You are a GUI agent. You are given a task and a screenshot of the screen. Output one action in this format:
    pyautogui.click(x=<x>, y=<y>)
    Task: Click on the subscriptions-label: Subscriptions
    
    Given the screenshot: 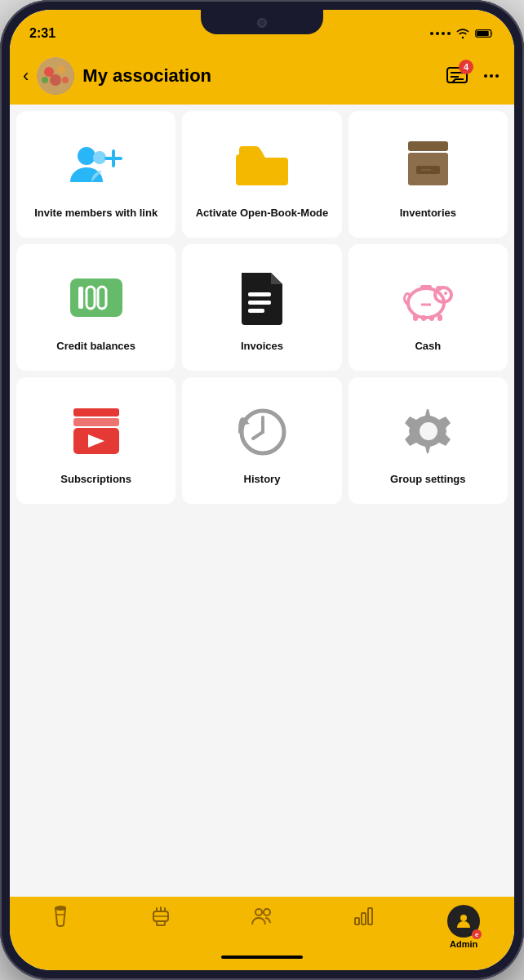 What is the action you would take?
    pyautogui.click(x=96, y=480)
    